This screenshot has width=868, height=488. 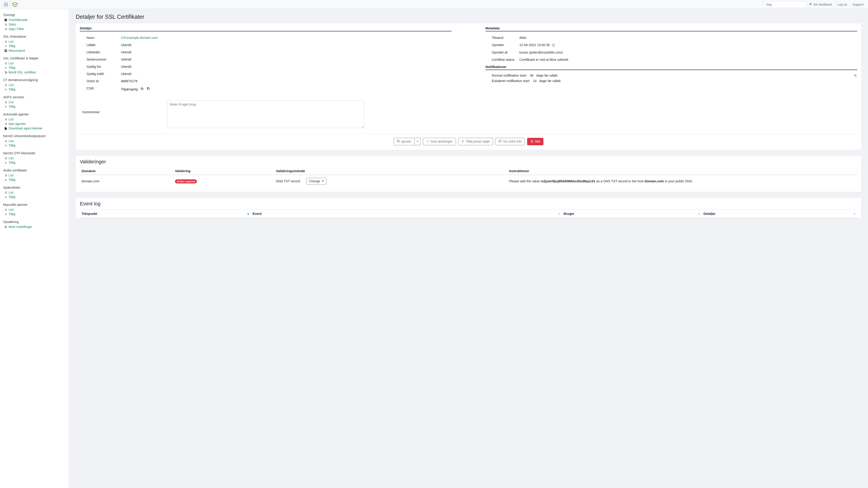 What do you see at coordinates (34, 24) in the screenshot?
I see `sidebar-item: Stats` at bounding box center [34, 24].